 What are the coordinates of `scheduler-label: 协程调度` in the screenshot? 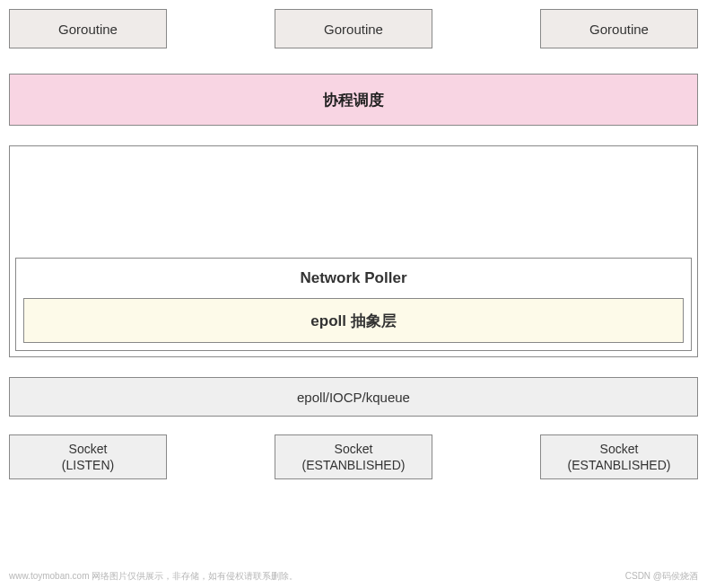 It's located at (354, 101).